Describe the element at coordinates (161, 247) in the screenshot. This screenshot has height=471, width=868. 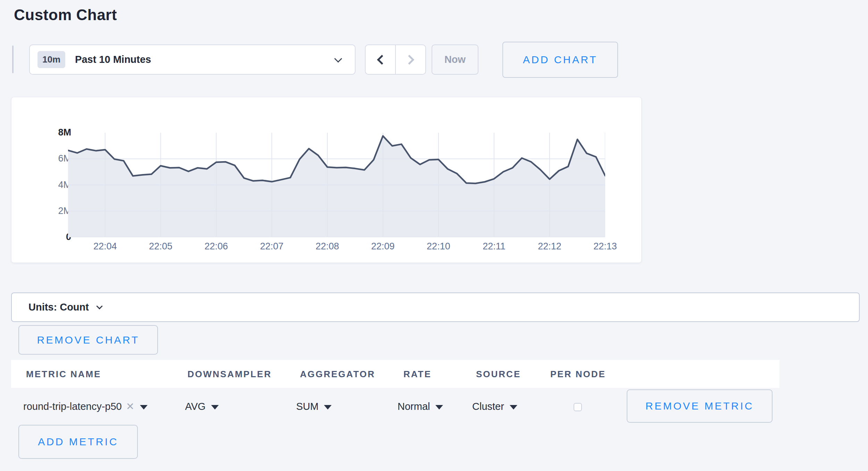
I see `x-axis-label: 22:05` at that location.